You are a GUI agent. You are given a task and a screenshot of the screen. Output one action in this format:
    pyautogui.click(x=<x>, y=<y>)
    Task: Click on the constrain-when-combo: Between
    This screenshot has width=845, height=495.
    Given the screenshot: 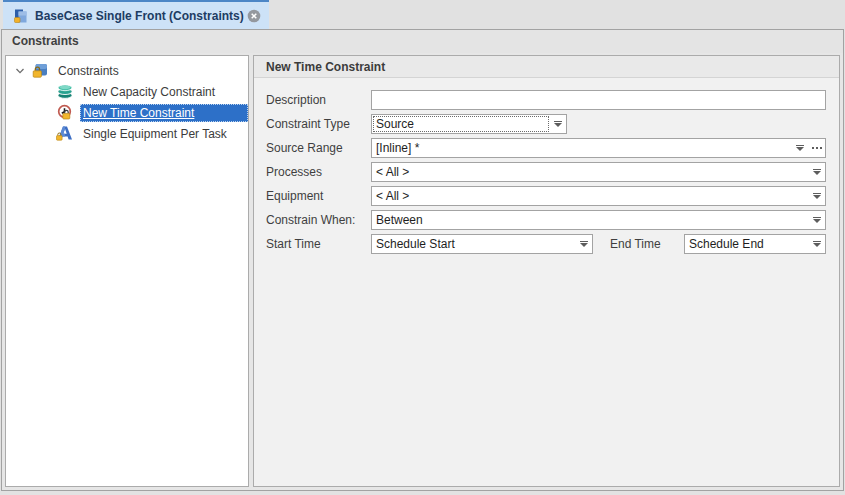 What is the action you would take?
    pyautogui.click(x=598, y=220)
    